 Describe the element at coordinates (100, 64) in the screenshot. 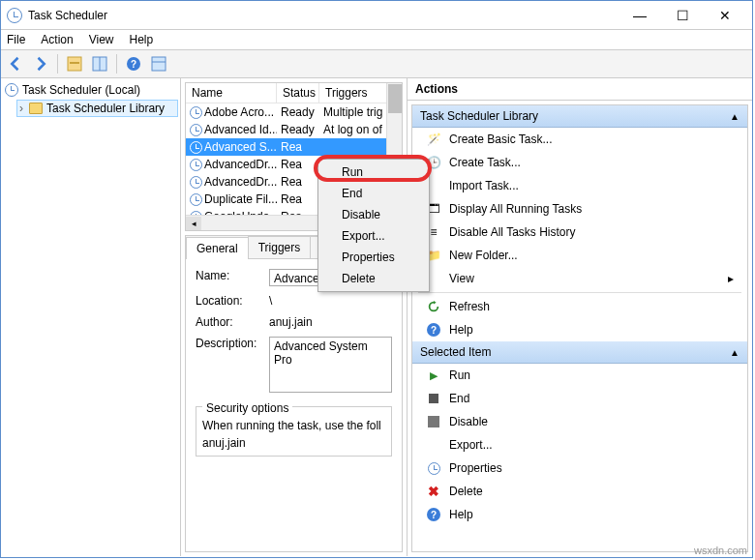

I see `toolbar-split-icon` at that location.